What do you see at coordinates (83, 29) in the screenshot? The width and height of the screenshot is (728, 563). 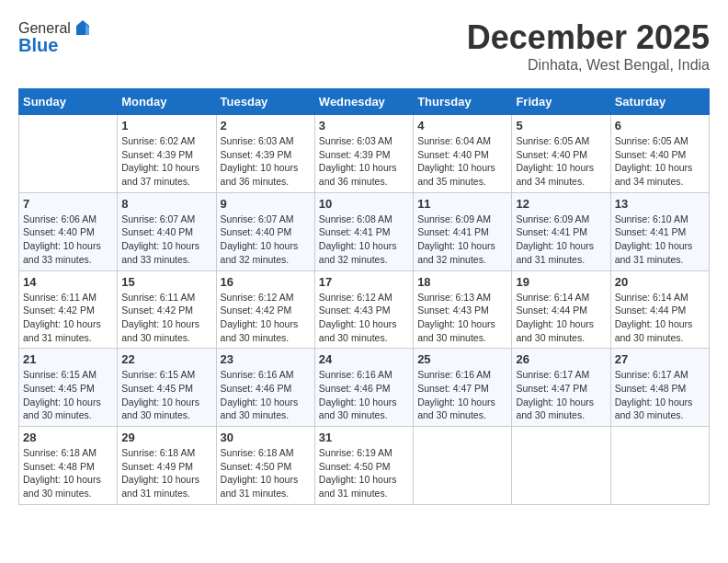 I see `logo-icon` at bounding box center [83, 29].